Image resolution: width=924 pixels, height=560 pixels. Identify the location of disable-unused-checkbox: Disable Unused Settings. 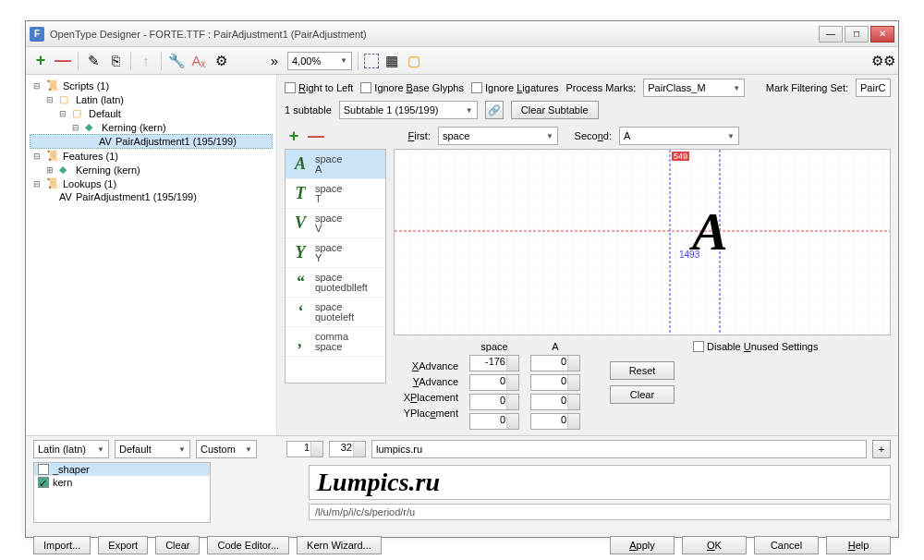
(756, 347).